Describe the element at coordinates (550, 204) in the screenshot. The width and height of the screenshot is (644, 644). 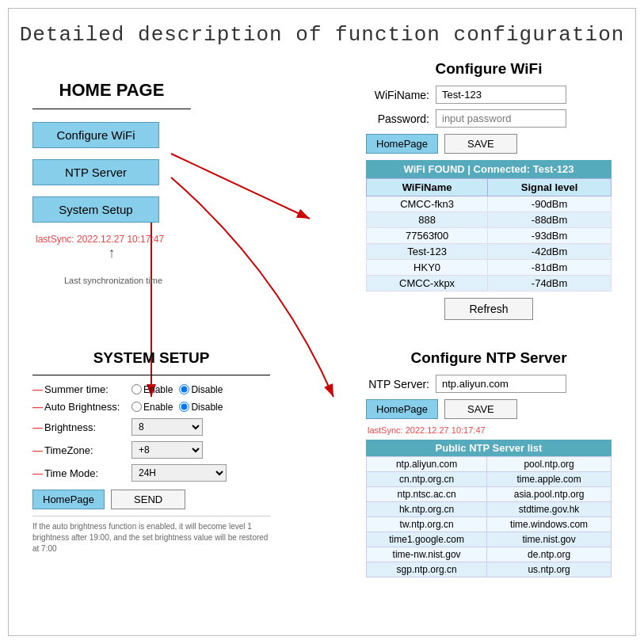
I see `wifi-signal: -90dBm` at that location.